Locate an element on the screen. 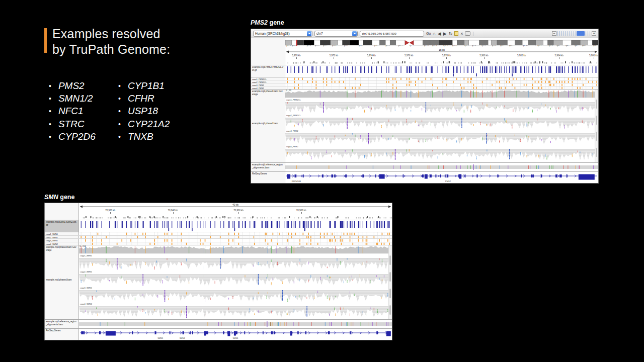  haplotype-track-name: copy1_PMS2CL is located at coordinates (260, 79).